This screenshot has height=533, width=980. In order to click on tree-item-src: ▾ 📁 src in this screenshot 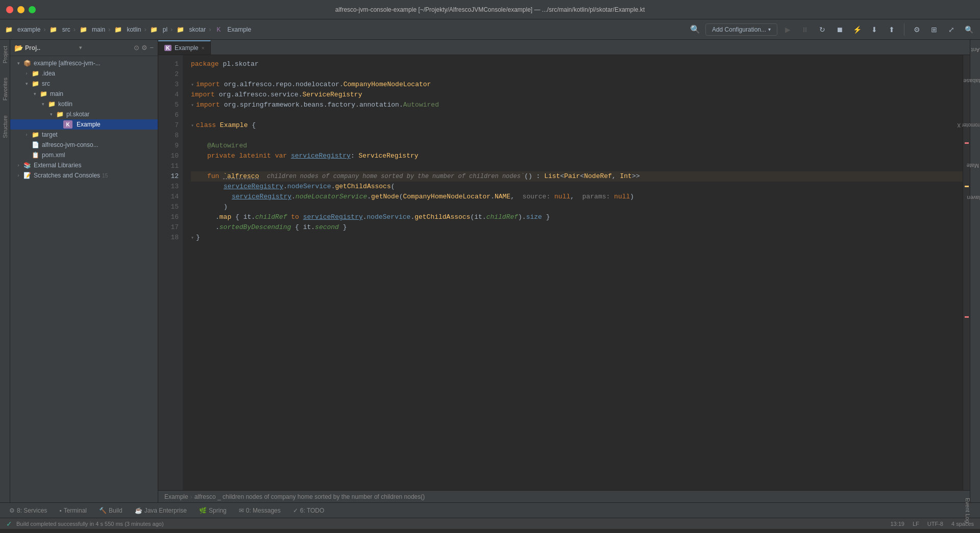, I will do `click(84, 84)`.